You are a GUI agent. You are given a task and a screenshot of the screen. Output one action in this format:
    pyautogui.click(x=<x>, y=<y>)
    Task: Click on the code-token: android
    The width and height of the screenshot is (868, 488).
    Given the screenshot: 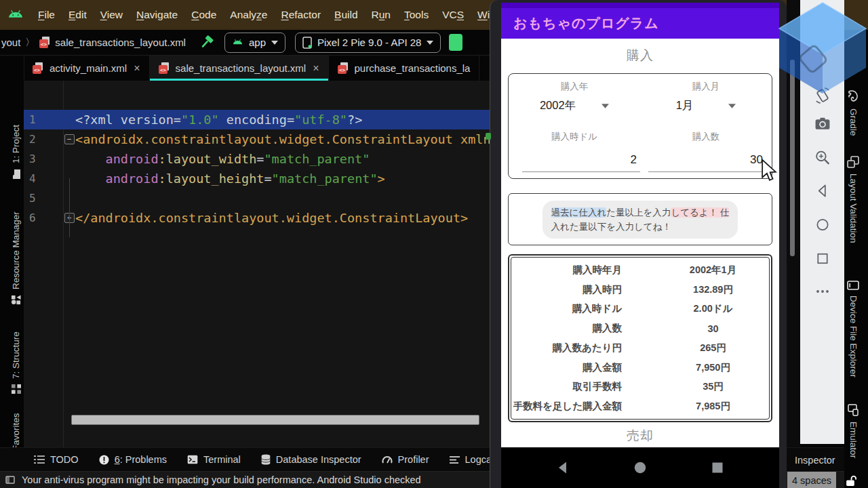 What is the action you would take?
    pyautogui.click(x=132, y=159)
    